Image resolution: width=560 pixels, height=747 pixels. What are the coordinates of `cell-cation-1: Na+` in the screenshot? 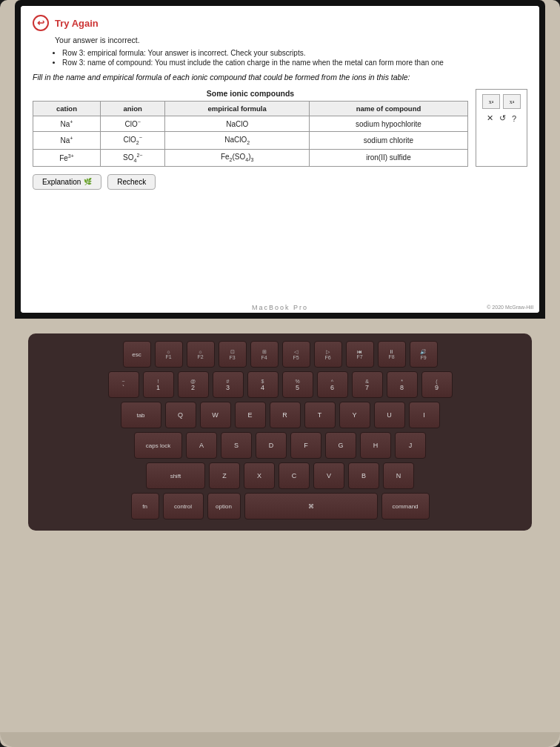 It's located at (67, 124).